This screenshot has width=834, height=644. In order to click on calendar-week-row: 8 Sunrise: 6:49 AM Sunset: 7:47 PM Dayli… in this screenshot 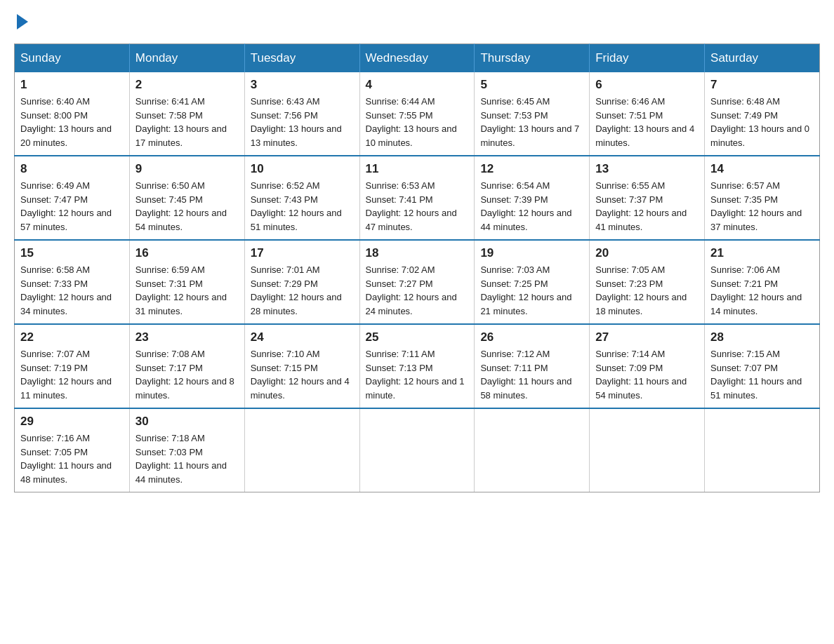, I will do `click(417, 198)`.